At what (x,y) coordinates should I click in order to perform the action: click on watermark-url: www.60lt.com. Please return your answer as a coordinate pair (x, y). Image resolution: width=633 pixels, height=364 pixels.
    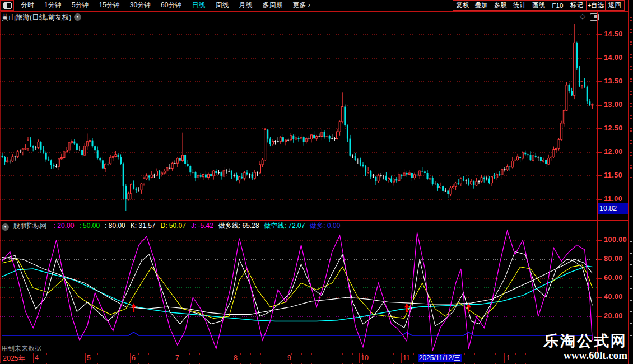
    Looking at the image, I should click on (585, 356).